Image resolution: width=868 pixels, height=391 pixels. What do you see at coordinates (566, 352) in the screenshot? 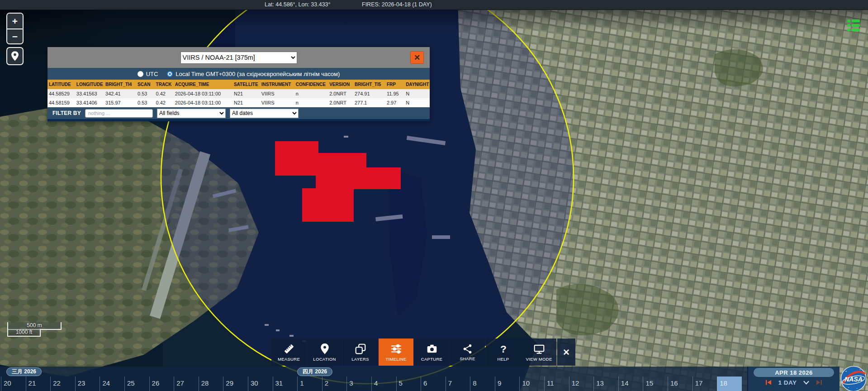
I see `toolbar-close-button: ✕` at bounding box center [566, 352].